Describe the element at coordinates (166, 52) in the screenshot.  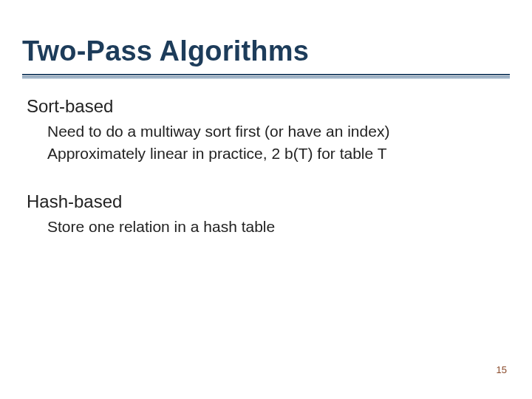
I see `slide-title: Two-Pass Algorithms` at that location.